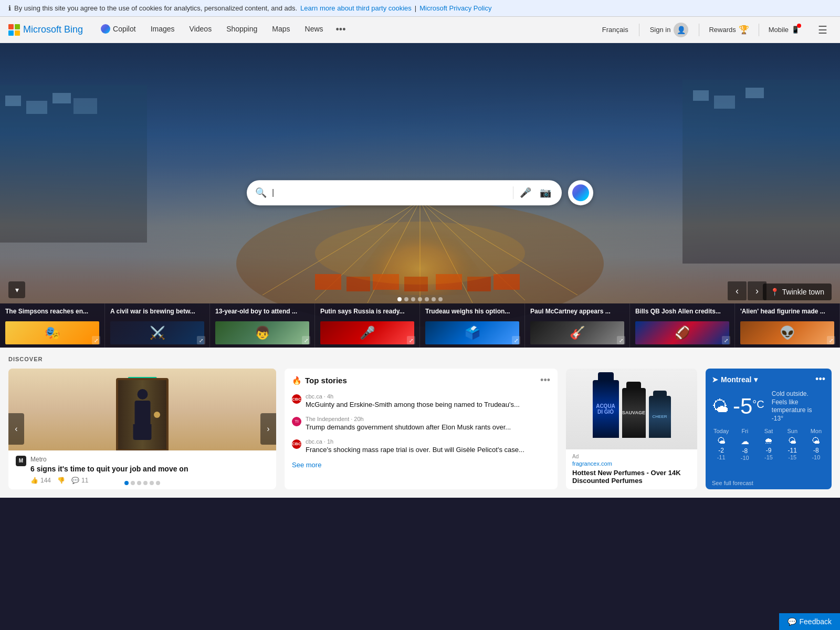 Image resolution: width=840 pixels, height=630 pixels. What do you see at coordinates (52, 326) in the screenshot?
I see `news-item-0: The Simpsons reaches en... 🎭 ⤢` at bounding box center [52, 326].